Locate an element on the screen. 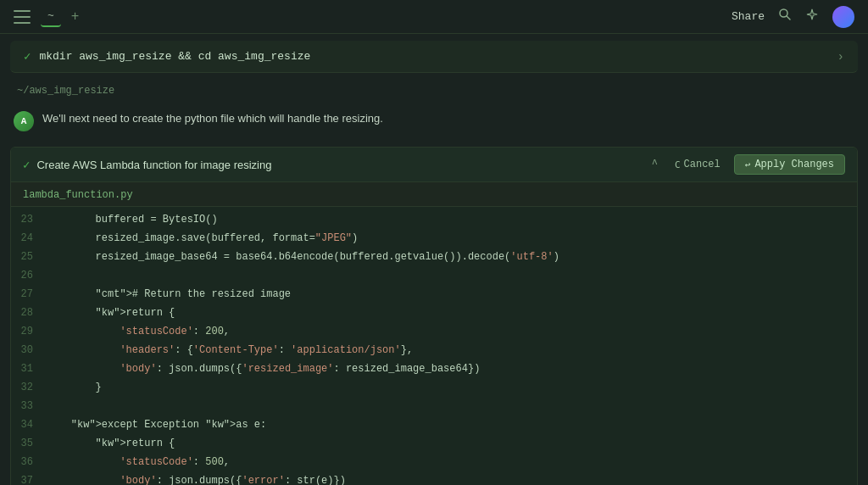 This screenshot has height=485, width=868. code-line: 26 is located at coordinates (434, 276).